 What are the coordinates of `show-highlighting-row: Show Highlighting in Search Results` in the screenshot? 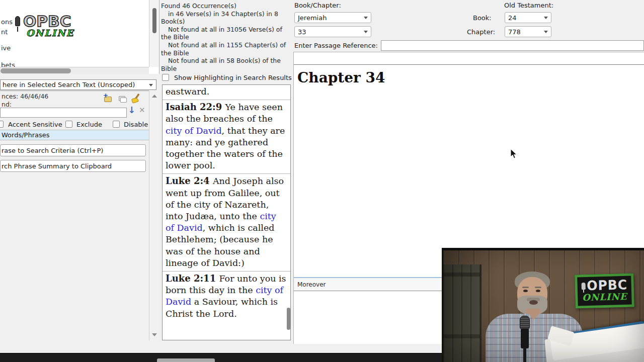 It's located at (166, 78).